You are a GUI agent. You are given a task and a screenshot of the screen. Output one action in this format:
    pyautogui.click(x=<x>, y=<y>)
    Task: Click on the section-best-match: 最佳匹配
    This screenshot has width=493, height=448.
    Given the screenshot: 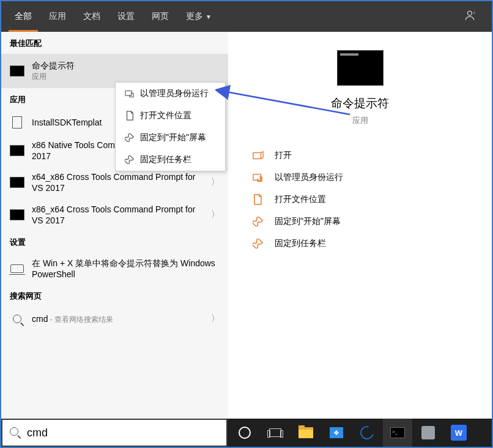 What is the action you would take?
    pyautogui.click(x=115, y=43)
    